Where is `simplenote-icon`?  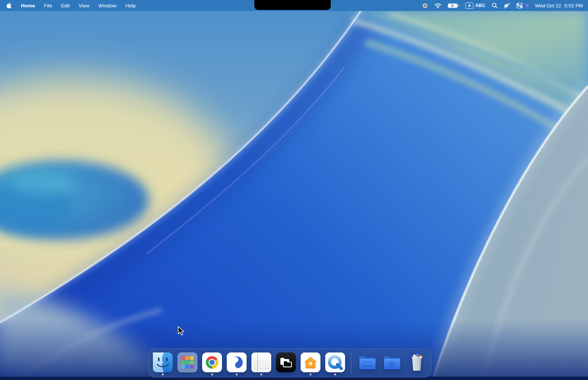 simplenote-icon is located at coordinates (237, 362).